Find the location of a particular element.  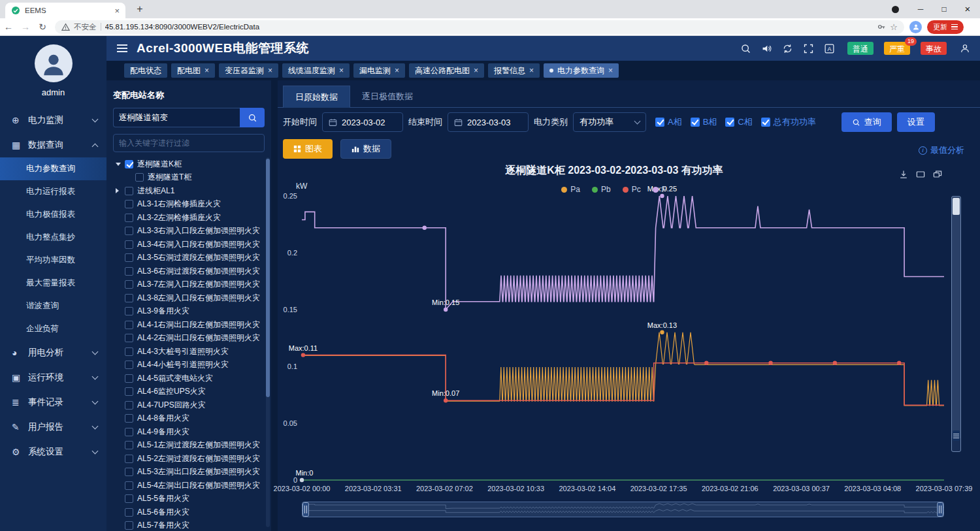

tree-filter-input is located at coordinates (189, 143).